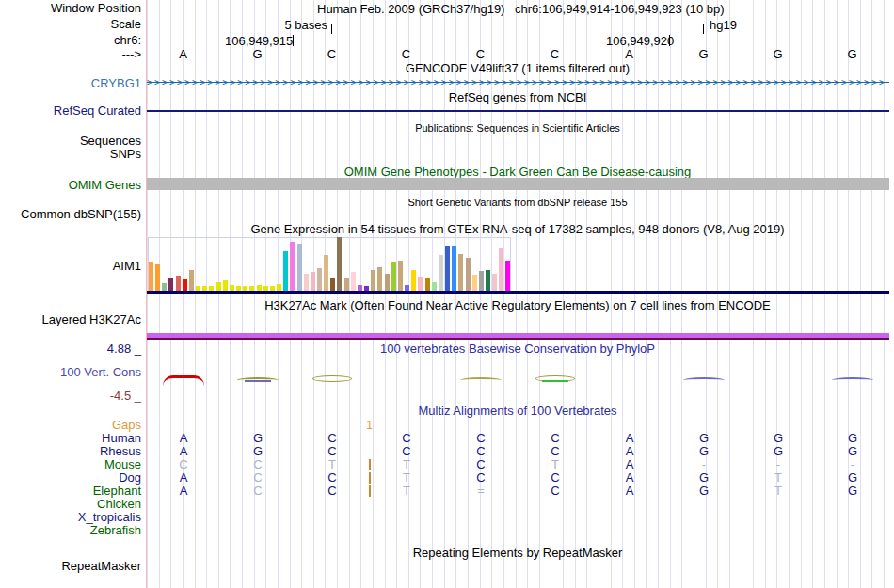  I want to click on species-label-x_tropicalis: X_tropicalis, so click(71, 517).